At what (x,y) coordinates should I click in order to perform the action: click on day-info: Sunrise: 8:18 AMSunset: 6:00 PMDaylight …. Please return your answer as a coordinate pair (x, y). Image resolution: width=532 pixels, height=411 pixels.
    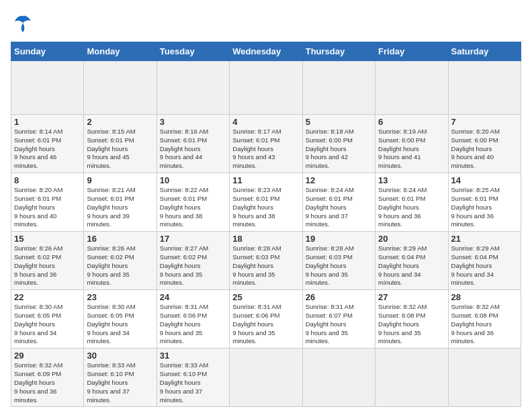
    Looking at the image, I should click on (330, 148).